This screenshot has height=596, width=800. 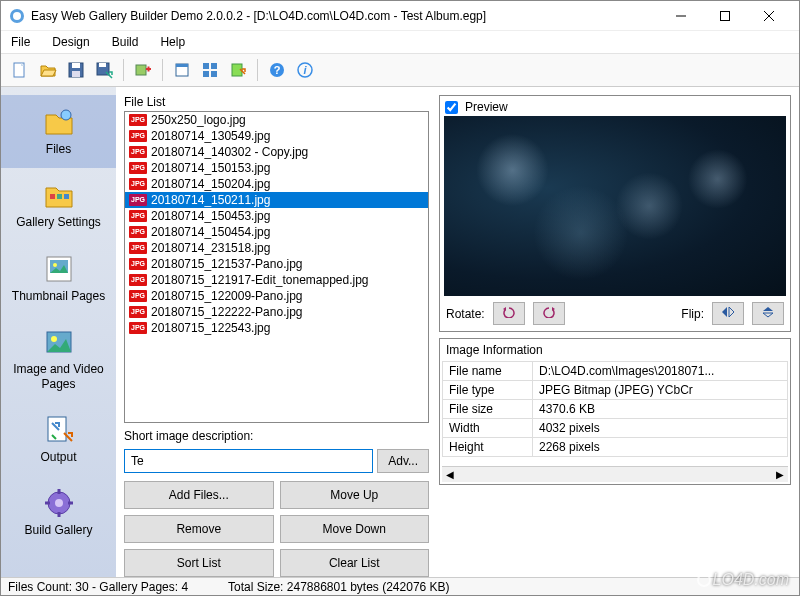 What do you see at coordinates (276, 232) in the screenshot?
I see `file-list-row: JPG20180714_150454.jpg` at bounding box center [276, 232].